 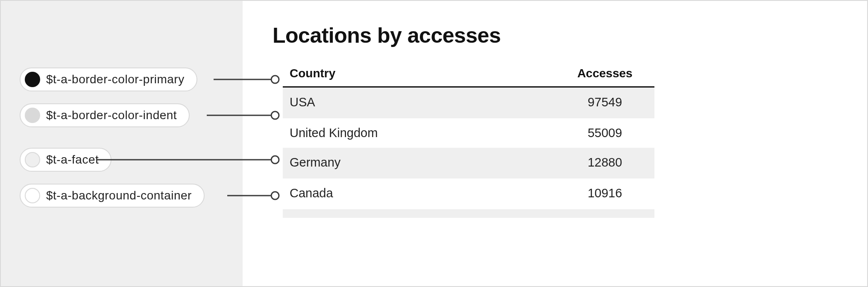 What do you see at coordinates (570, 35) in the screenshot?
I see `page-title: Locations by accesses` at bounding box center [570, 35].